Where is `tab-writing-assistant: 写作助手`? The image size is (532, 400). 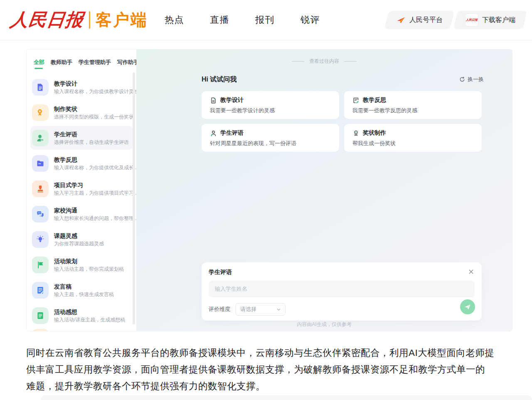
tab-writing-assistant: 写作助手 is located at coordinates (128, 64).